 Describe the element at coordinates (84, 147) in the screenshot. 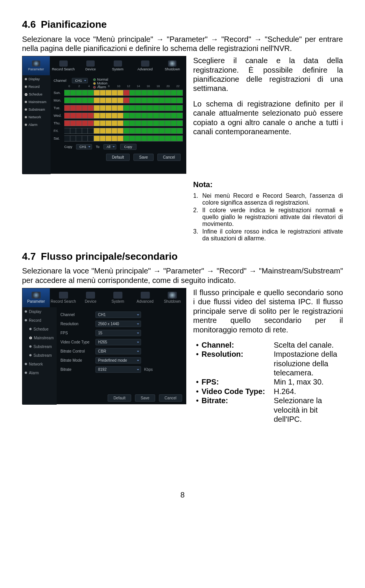

I see `copy-from-dropdown: CH1` at that location.